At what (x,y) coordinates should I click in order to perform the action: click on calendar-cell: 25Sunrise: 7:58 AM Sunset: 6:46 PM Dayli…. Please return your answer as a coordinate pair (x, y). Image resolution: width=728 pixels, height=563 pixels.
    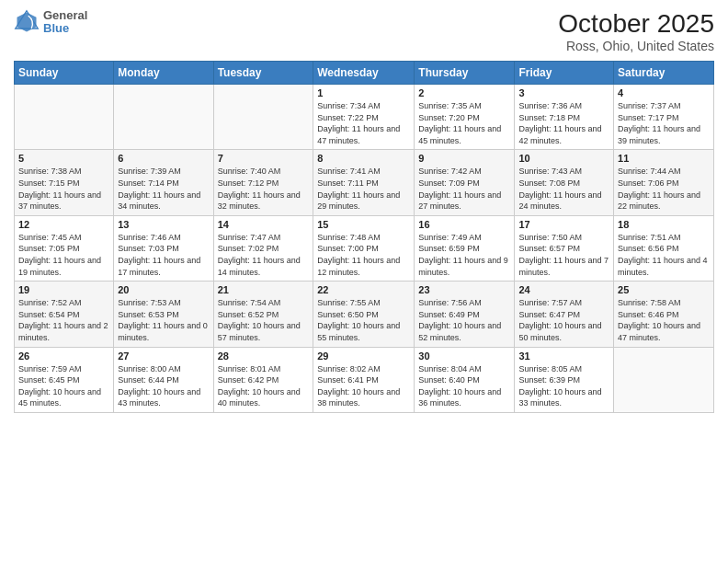
    Looking at the image, I should click on (664, 315).